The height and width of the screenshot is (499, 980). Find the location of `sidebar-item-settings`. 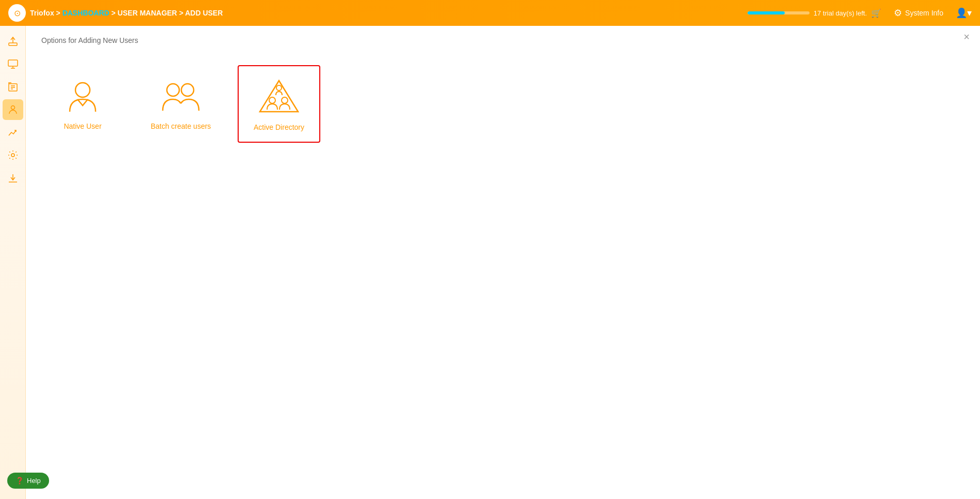

sidebar-item-settings is located at coordinates (13, 155).